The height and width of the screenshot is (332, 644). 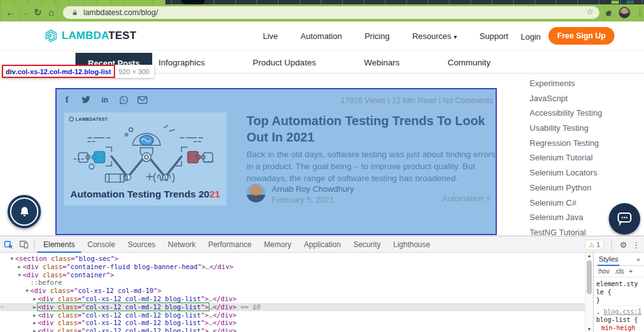 What do you see at coordinates (594, 245) in the screenshot?
I see `console-warning-badge: ⚠ 1` at bounding box center [594, 245].